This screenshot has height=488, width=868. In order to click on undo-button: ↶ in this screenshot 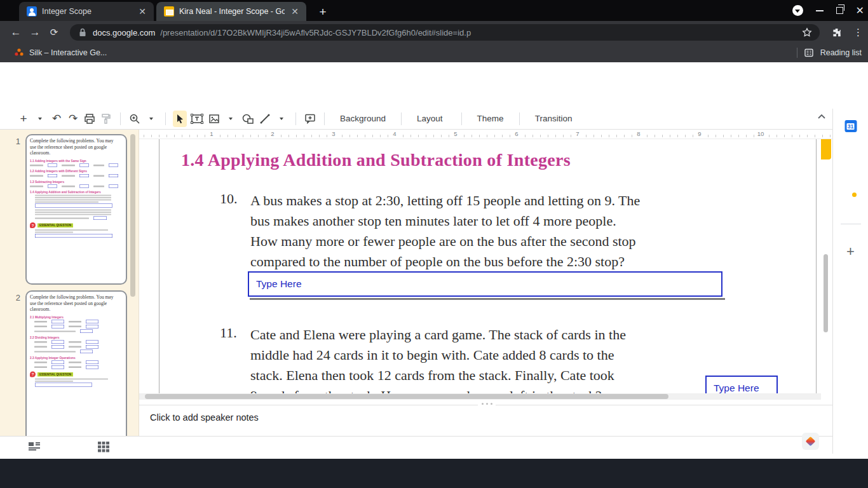, I will do `click(57, 119)`.